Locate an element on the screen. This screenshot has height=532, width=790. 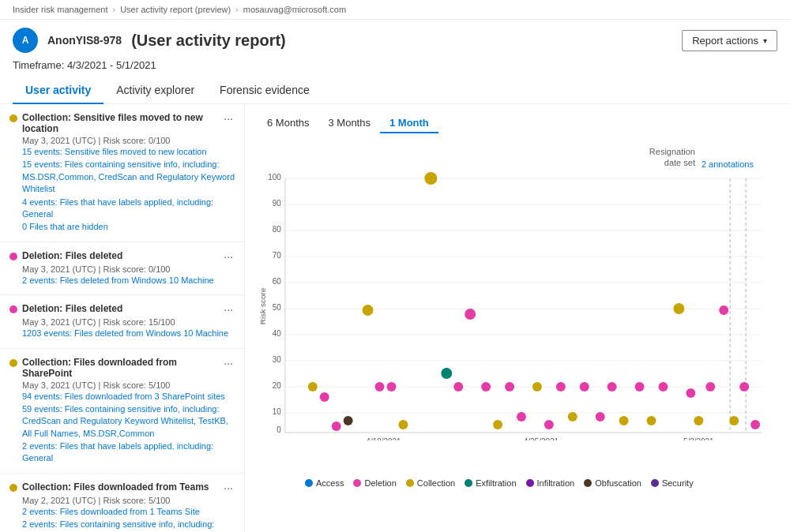
tabs-bar: User activity Activity explorer Forensic… is located at coordinates (395, 91).